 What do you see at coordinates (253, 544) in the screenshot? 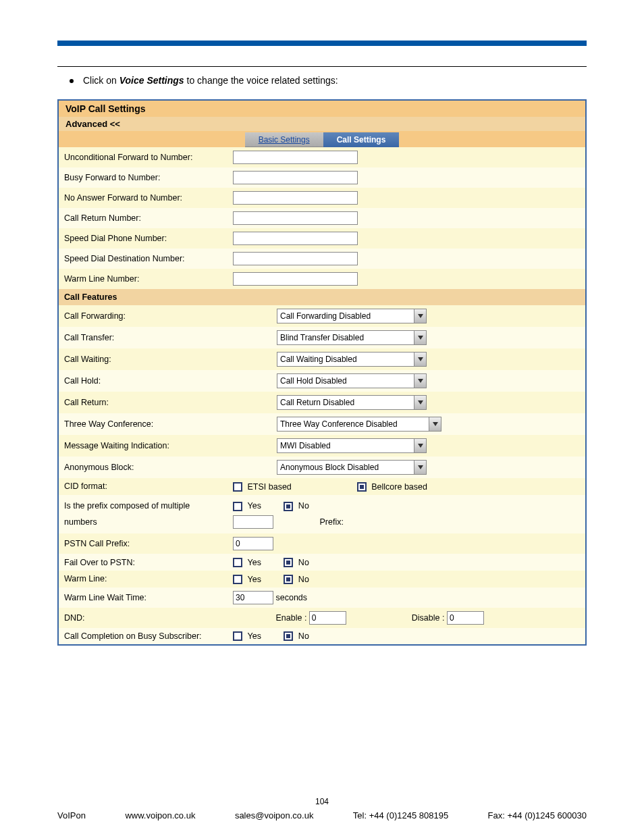
I see `input-pstn-prefix` at bounding box center [253, 544].